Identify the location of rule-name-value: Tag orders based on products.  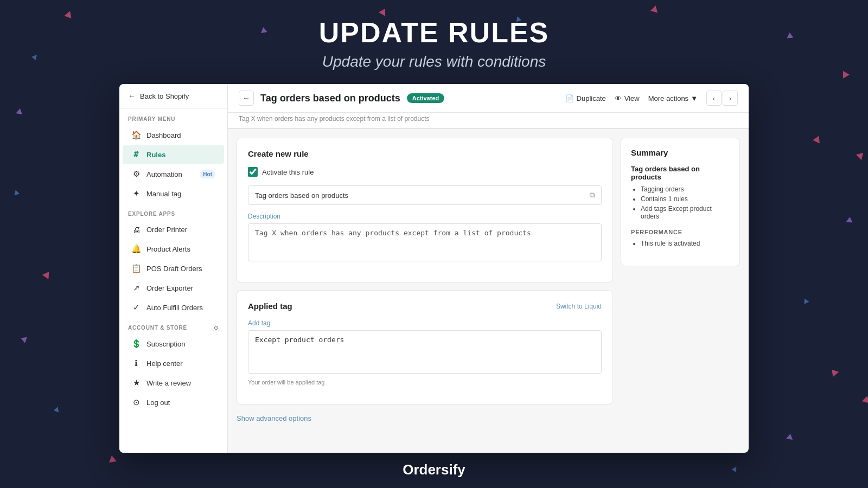
(422, 195).